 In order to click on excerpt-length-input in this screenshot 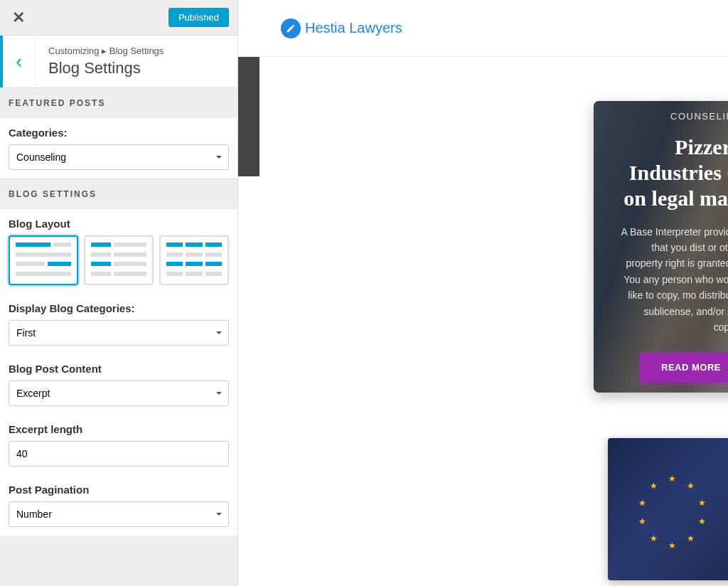, I will do `click(119, 454)`.